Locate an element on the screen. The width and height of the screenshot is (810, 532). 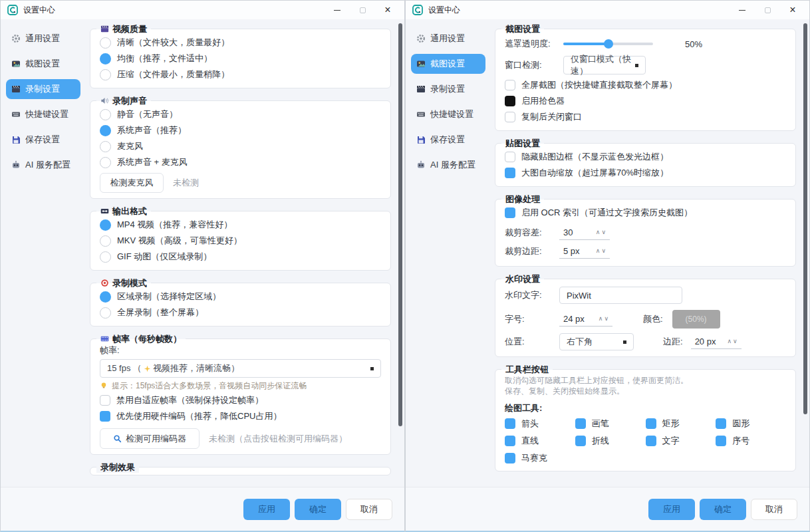
checkbox-tool-circle: 圆形 is located at coordinates (751, 424).